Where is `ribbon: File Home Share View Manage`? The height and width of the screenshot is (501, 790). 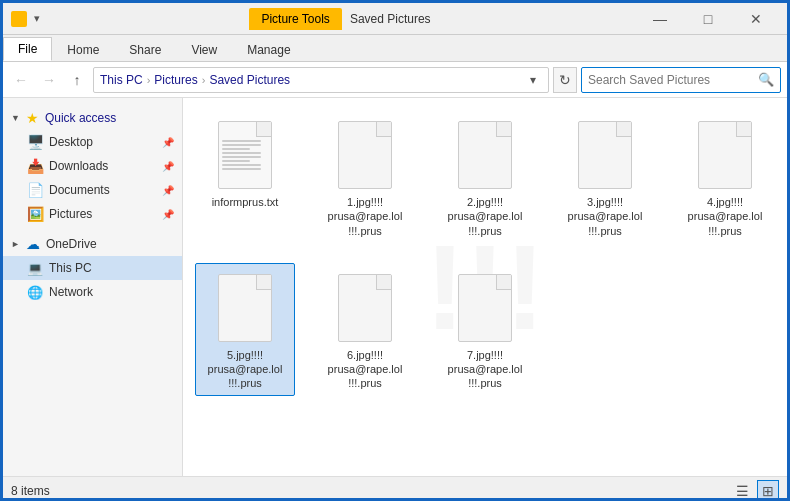 ribbon: File Home Share View Manage is located at coordinates (395, 48).